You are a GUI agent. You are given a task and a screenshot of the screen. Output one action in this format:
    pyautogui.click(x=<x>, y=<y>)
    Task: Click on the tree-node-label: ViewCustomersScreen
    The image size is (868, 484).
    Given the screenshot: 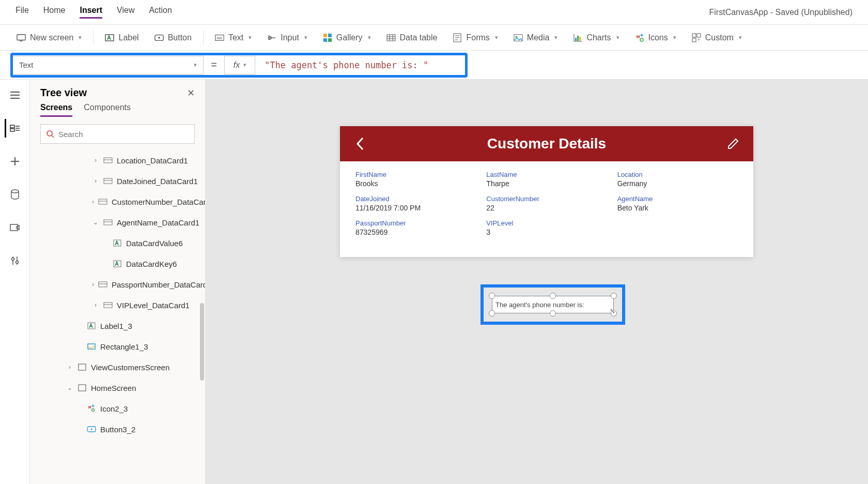 What is the action you would take?
    pyautogui.click(x=130, y=367)
    